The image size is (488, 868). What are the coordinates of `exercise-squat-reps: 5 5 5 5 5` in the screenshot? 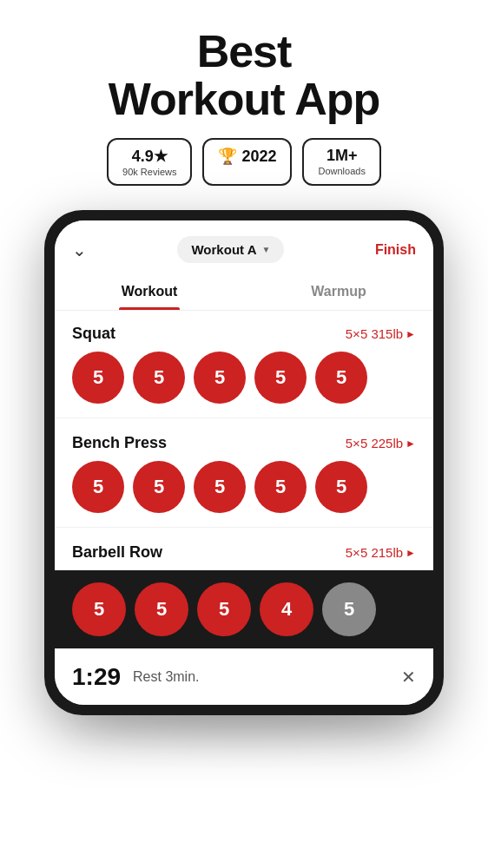 It's located at (244, 385).